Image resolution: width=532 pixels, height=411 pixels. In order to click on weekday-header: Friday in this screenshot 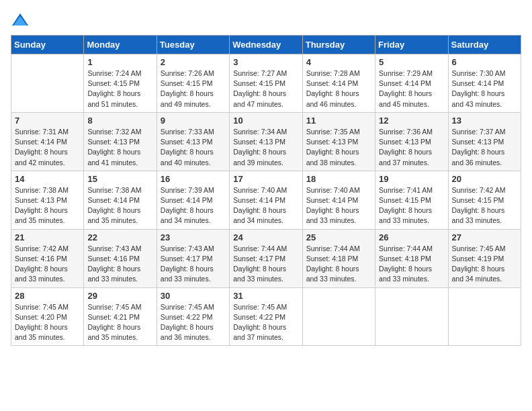, I will do `click(412, 45)`.